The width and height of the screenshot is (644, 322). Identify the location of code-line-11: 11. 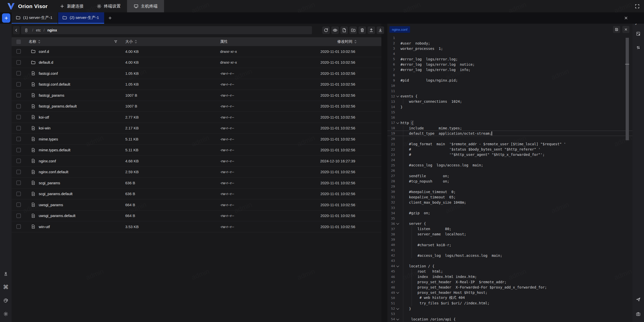
(510, 91).